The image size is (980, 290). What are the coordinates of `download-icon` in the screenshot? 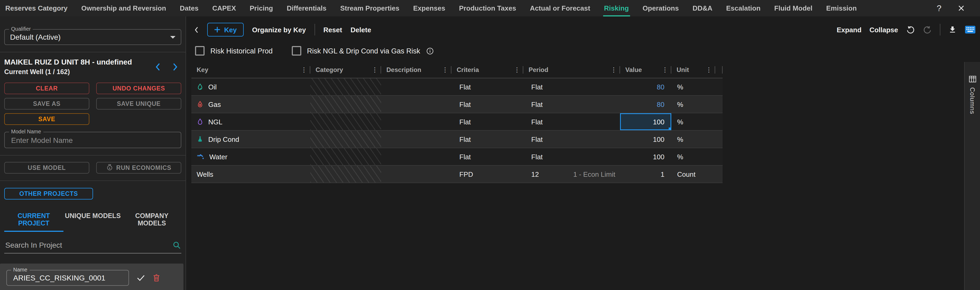 It's located at (953, 30).